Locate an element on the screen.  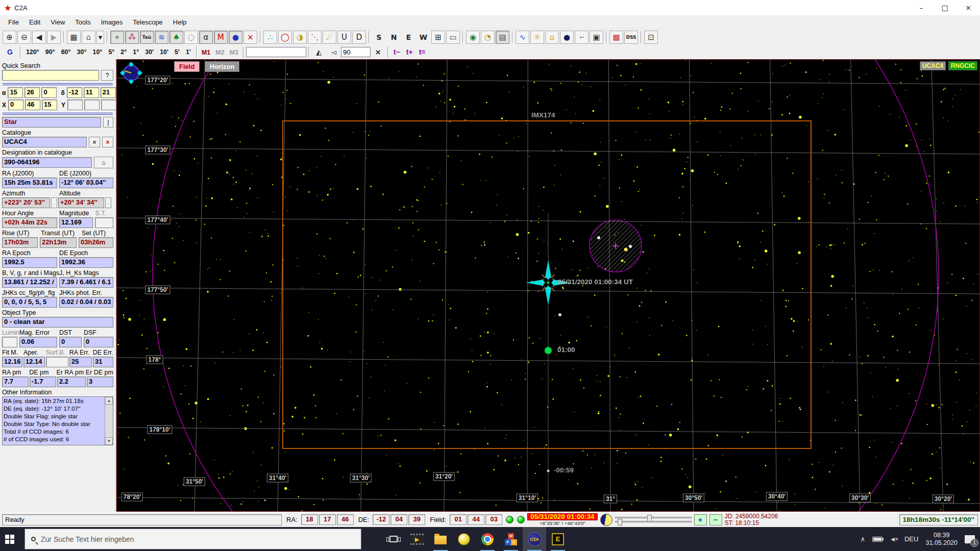
planet-labels-icon: D is located at coordinates (359, 37).